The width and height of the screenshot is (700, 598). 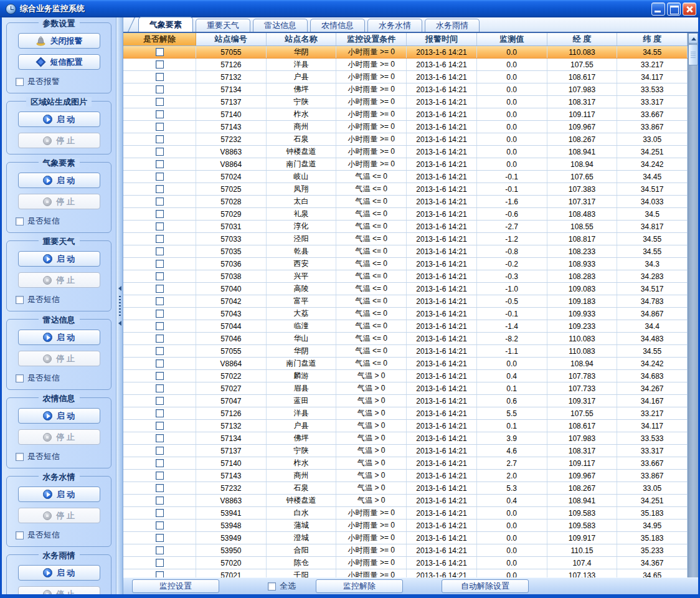 What do you see at coordinates (405, 426) in the screenshot?
I see `table-row: 57132户县气温 > 0 2013-1-6 14:210.1108.61734…` at bounding box center [405, 426].